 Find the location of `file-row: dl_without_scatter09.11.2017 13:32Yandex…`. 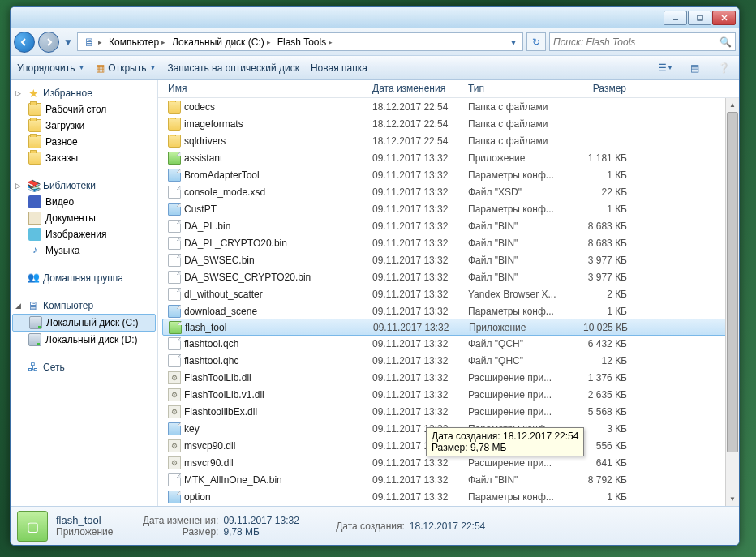

file-row: dl_without_scatter09.11.2017 13:32Yandex… is located at coordinates (451, 293).